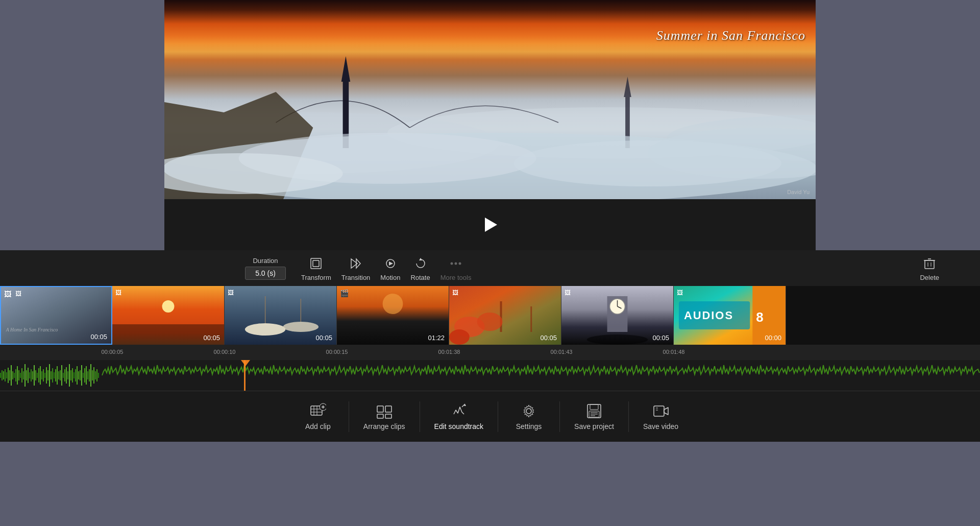 Image resolution: width=980 pixels, height=526 pixels. I want to click on svg-text: A Home In San Francisco, so click(32, 330).